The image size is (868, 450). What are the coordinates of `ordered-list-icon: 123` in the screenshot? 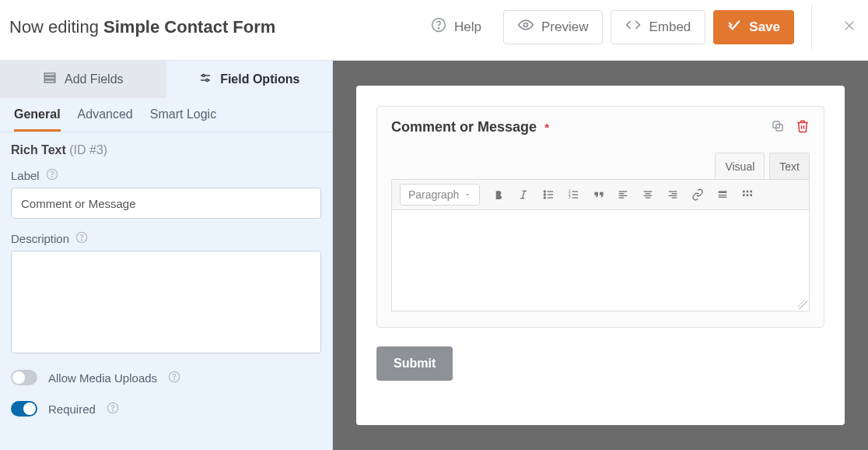 It's located at (573, 195).